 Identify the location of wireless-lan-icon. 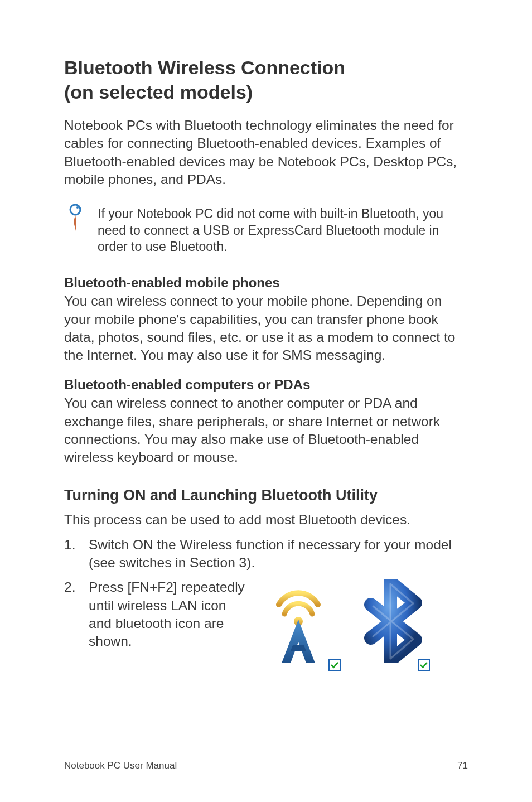
(298, 624).